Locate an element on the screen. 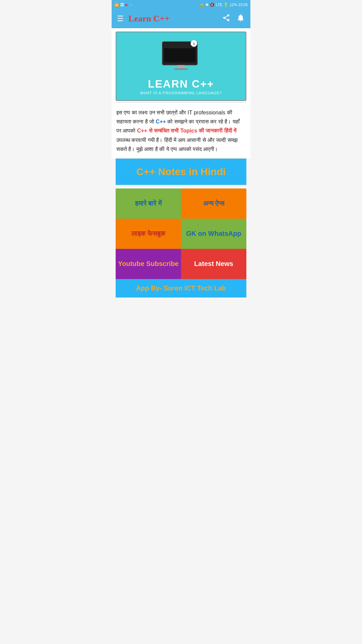  app-bar-left: ☰ Learn C++ is located at coordinates (143, 19).